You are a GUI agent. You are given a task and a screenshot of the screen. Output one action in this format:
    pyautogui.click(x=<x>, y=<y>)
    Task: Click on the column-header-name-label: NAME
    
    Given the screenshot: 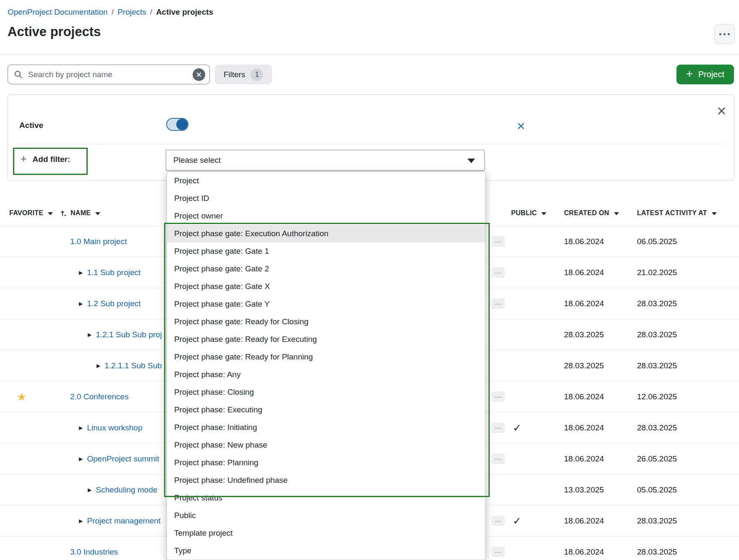 What is the action you would take?
    pyautogui.click(x=81, y=213)
    